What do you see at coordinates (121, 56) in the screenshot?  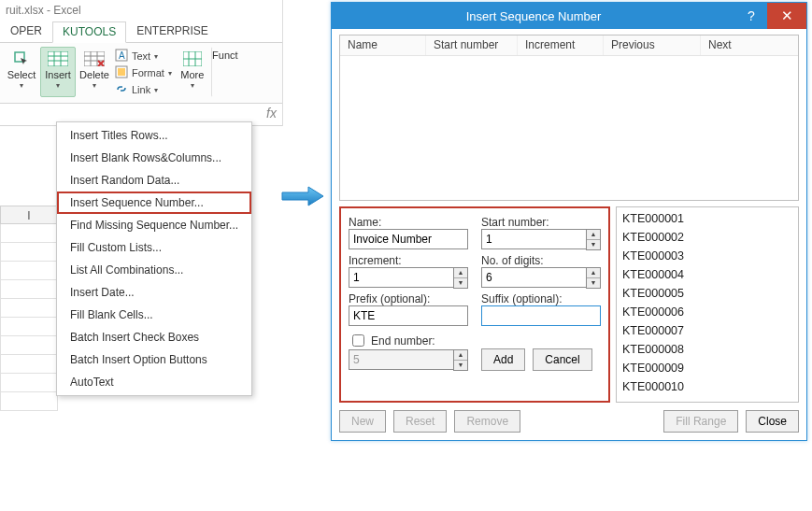 I see `text-icon: A` at bounding box center [121, 56].